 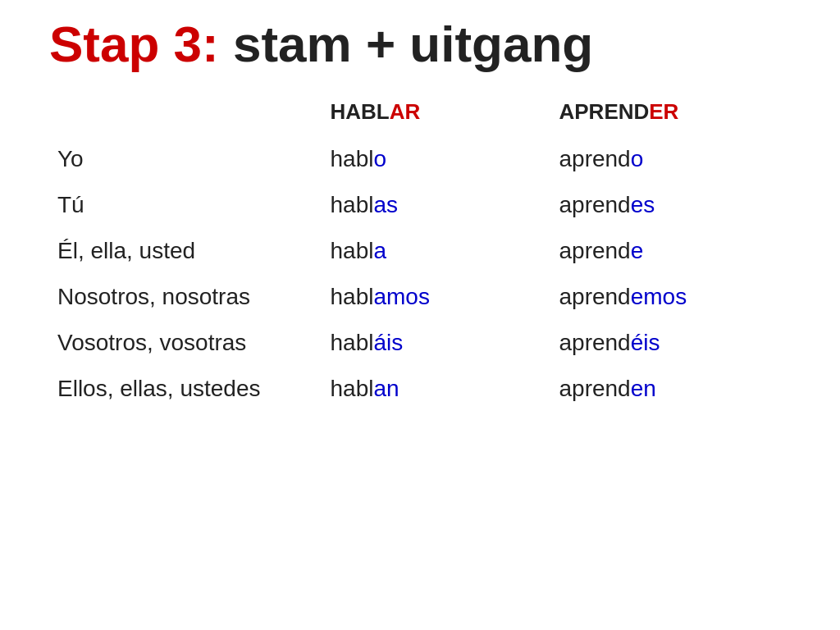 I want to click on aprender-ending-0: o, so click(x=637, y=159).